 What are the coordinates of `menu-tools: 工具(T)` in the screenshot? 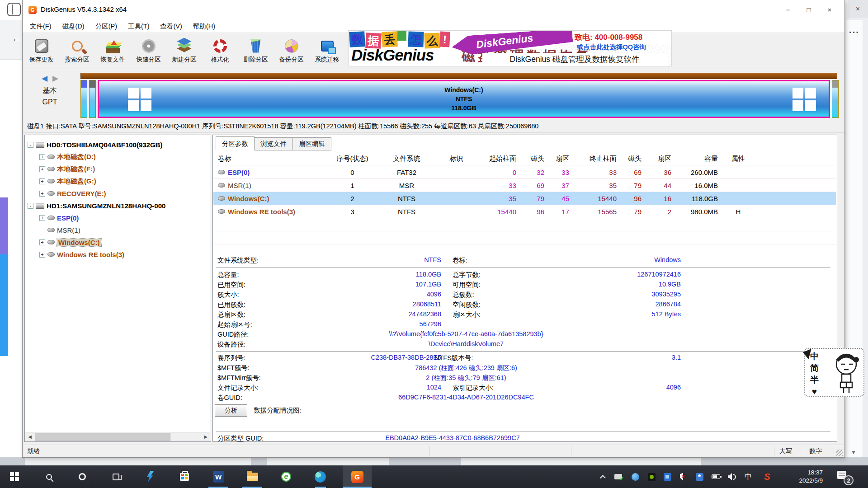 It's located at (139, 26).